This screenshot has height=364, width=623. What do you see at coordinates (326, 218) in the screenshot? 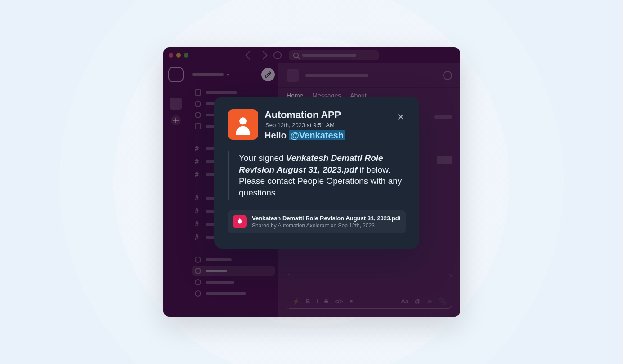
I see `attachment-name: Venkatesh Dematti Role Revision August 3…` at bounding box center [326, 218].